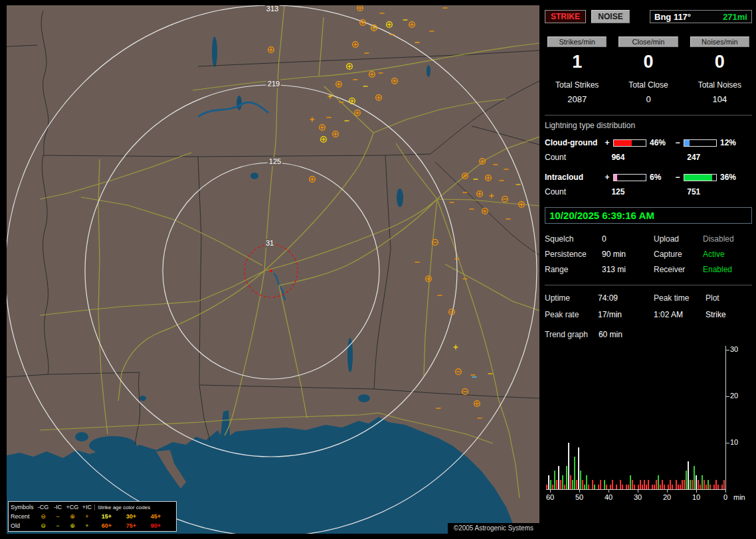 The height and width of the screenshot is (539, 756). What do you see at coordinates (734, 349) in the screenshot?
I see `y-tick-label: 30` at bounding box center [734, 349].